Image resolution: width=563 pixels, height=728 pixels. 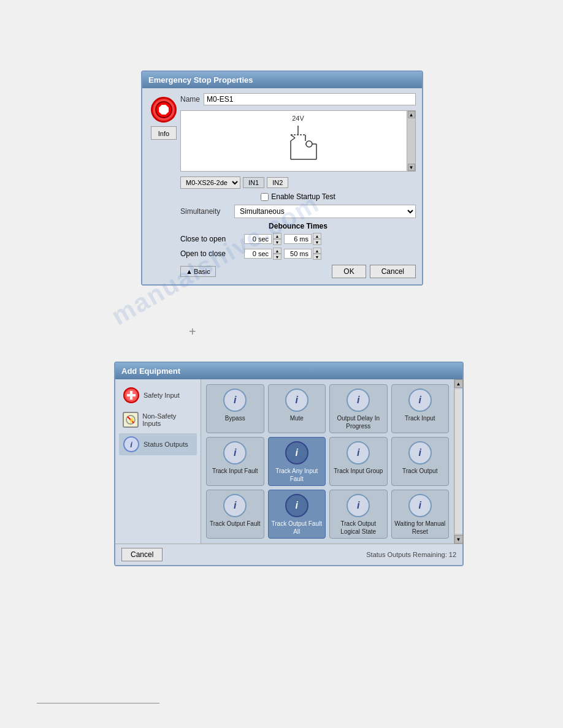 I want to click on info-button: Info, so click(x=164, y=133).